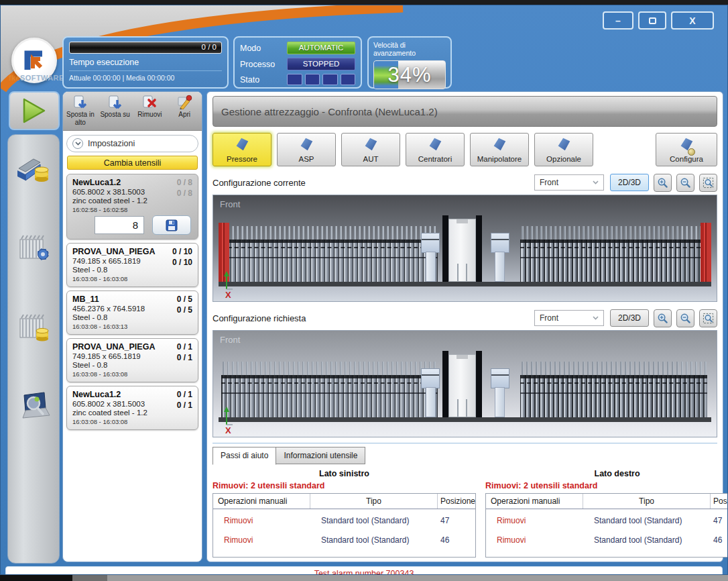 The height and width of the screenshot is (581, 728). Describe the element at coordinates (150, 111) in the screenshot. I see `remove-button: Rimuovi` at that location.